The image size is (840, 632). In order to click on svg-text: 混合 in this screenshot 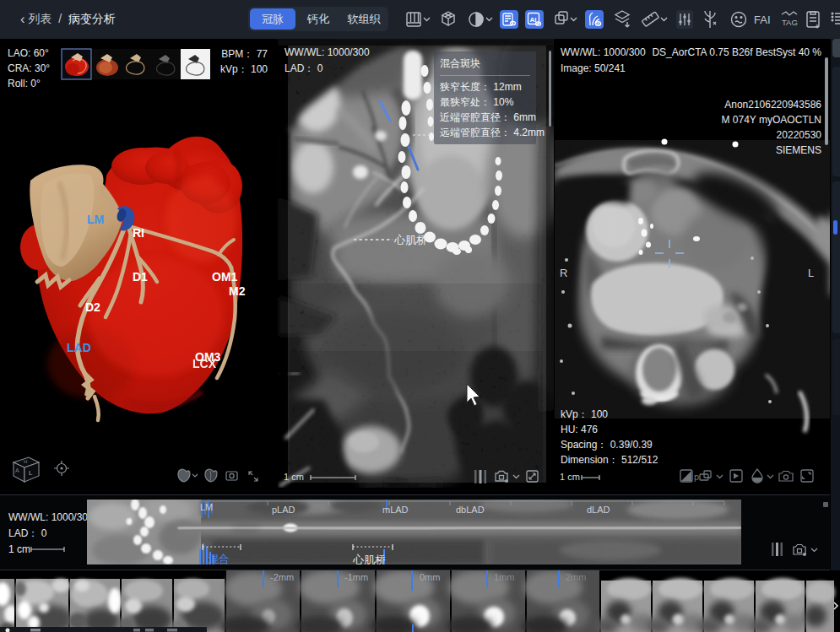, I will do `click(219, 559)`.